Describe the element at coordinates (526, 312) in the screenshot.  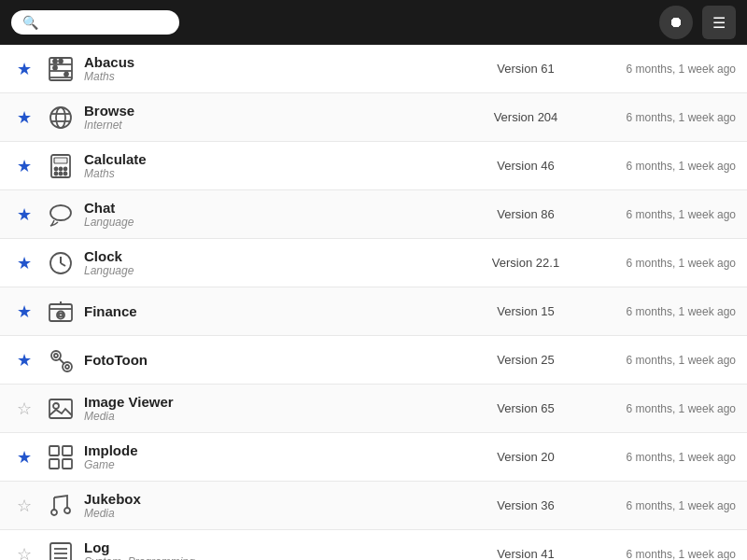
I see `app-version: Version 15` at that location.